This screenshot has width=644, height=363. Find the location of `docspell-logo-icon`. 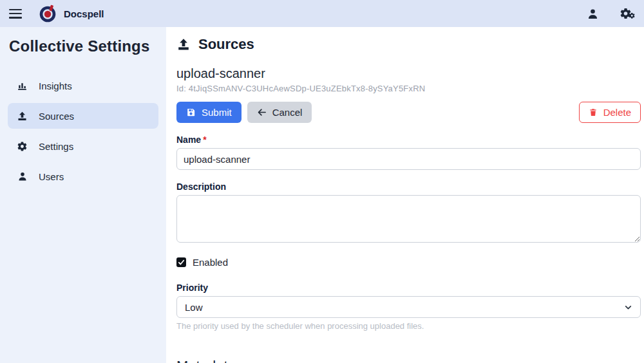

docspell-logo-icon is located at coordinates (48, 14).